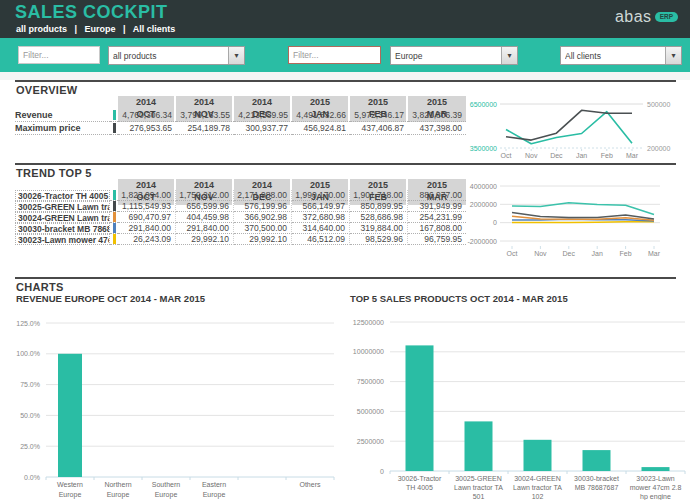 This screenshot has width=690, height=500. Describe the element at coordinates (62, 128) in the screenshot. I see `row-label: Maximum price` at that location.